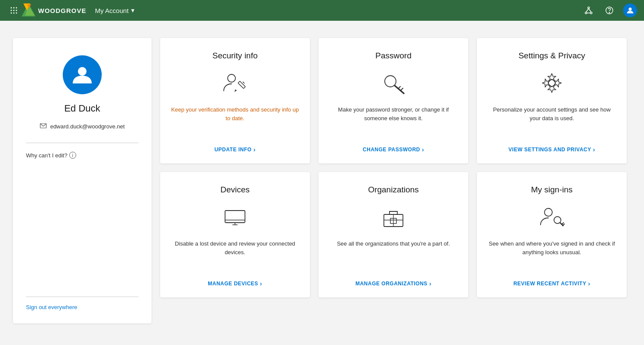 The width and height of the screenshot is (644, 345). I want to click on tile-link-password: CHANGE PASSWORD ›, so click(393, 150).